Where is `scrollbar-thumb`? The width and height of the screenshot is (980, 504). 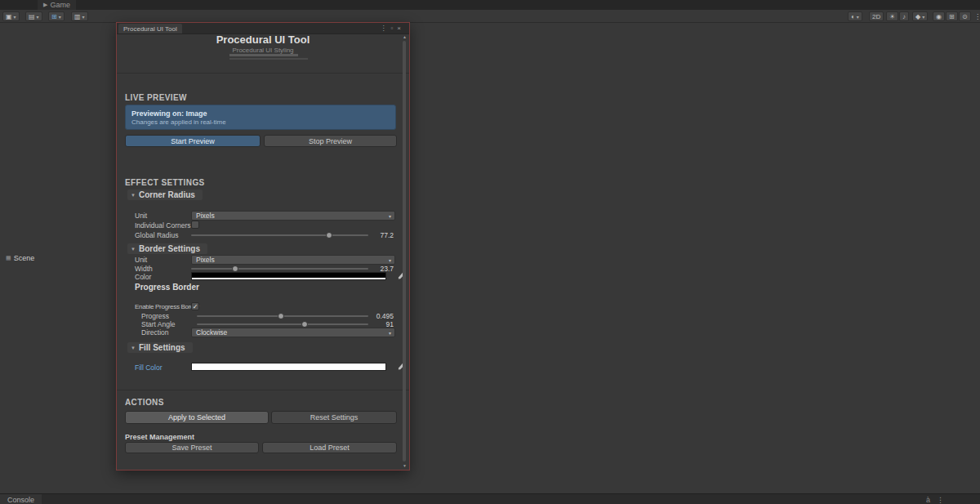 scrollbar-thumb is located at coordinates (404, 252).